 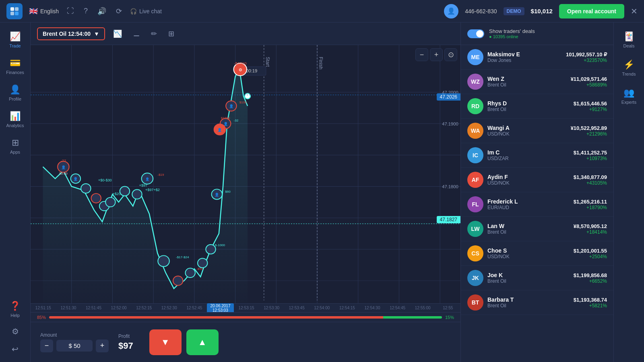 What do you see at coordinates (15, 40) in the screenshot?
I see `sidebar-item-trade: 📈 Trade` at bounding box center [15, 40].